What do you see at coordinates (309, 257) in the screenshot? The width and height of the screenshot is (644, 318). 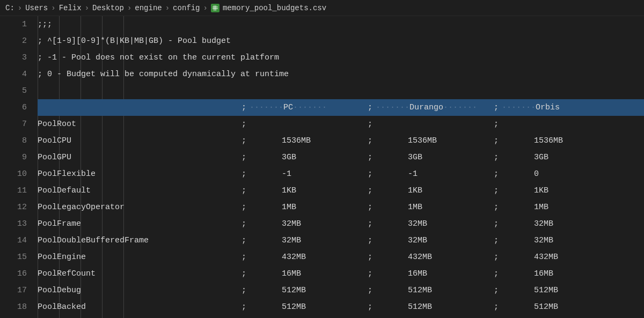 I see `pool-value: 432MB` at bounding box center [309, 257].